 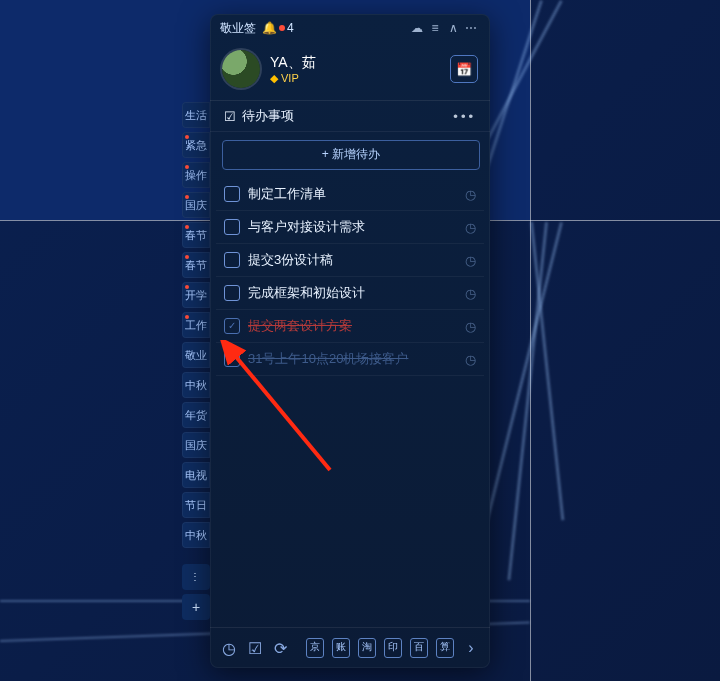 What do you see at coordinates (352, 194) in the screenshot?
I see `task-text: 制定工作清单` at bounding box center [352, 194].